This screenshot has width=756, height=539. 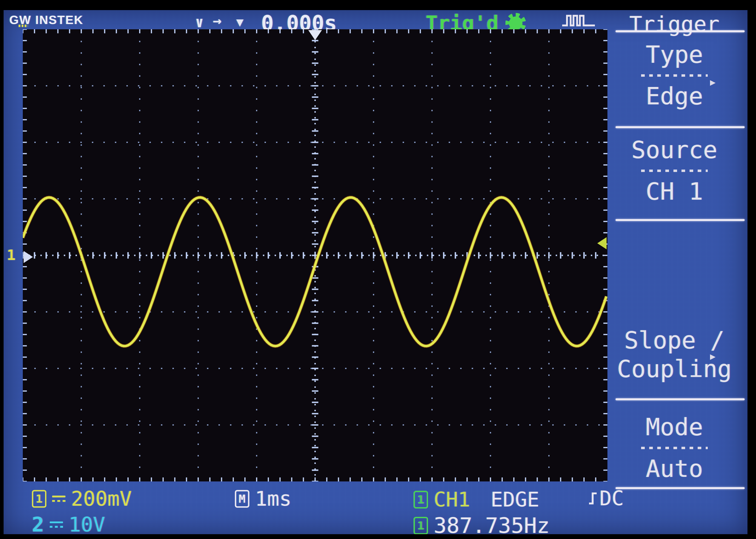 What do you see at coordinates (674, 171) in the screenshot?
I see `menu-item-source: Source CH 1` at bounding box center [674, 171].